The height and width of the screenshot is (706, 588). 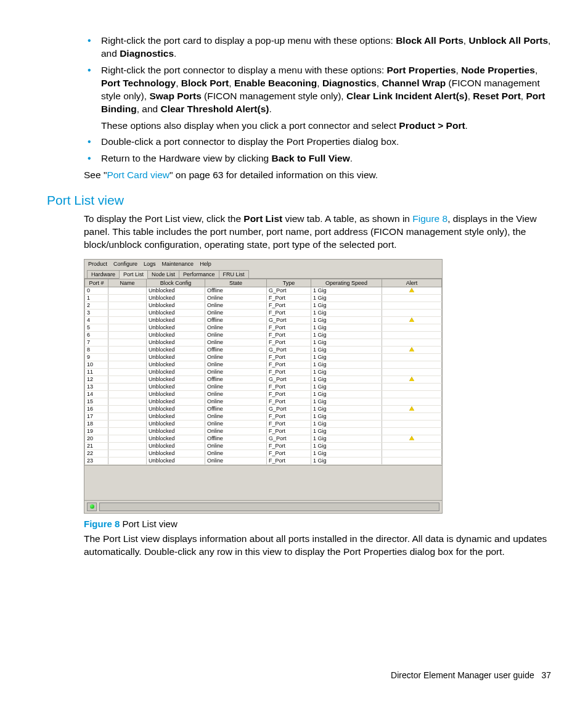 What do you see at coordinates (97, 282) in the screenshot?
I see `column-header: Port #` at bounding box center [97, 282].